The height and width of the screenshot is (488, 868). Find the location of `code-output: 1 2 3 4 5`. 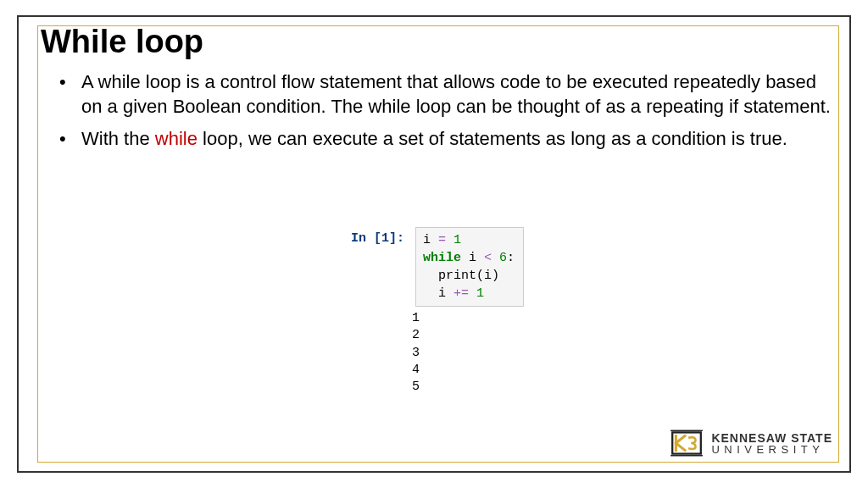

code-output: 1 2 3 4 5 is located at coordinates (468, 352).